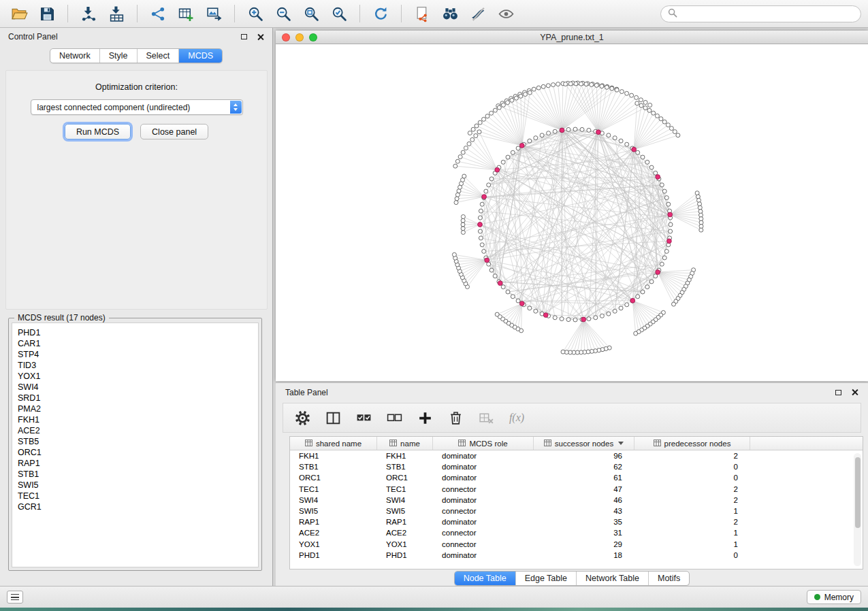 The width and height of the screenshot is (868, 611). I want to click on tab-node-table: Node Table, so click(485, 578).